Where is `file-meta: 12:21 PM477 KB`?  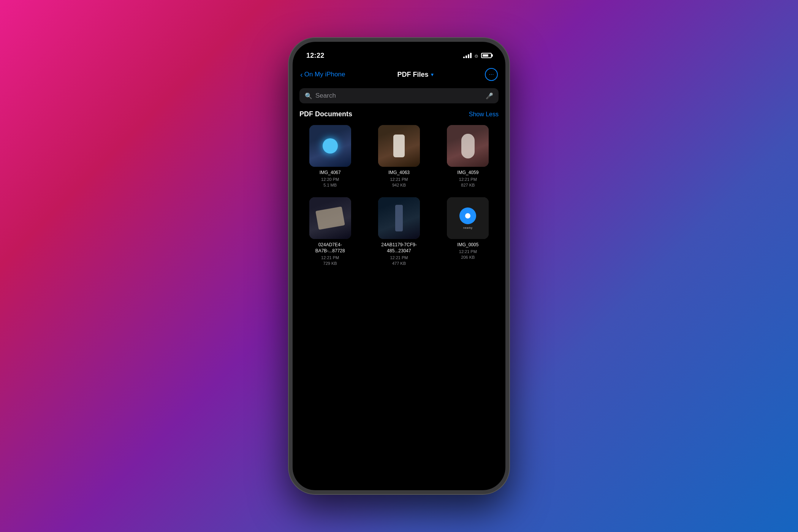 file-meta: 12:21 PM477 KB is located at coordinates (399, 261).